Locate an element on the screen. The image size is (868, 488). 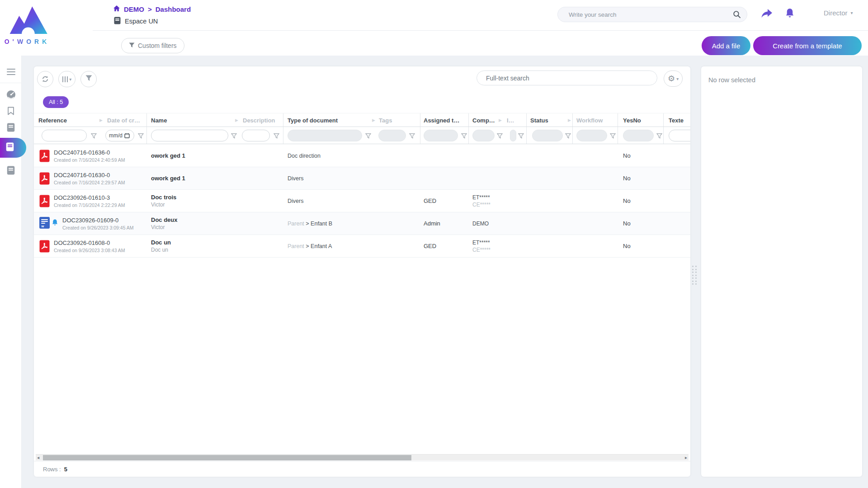
table-row: DOC230926-01610-3 Created on 7/16/2024 2… is located at coordinates (362, 201).